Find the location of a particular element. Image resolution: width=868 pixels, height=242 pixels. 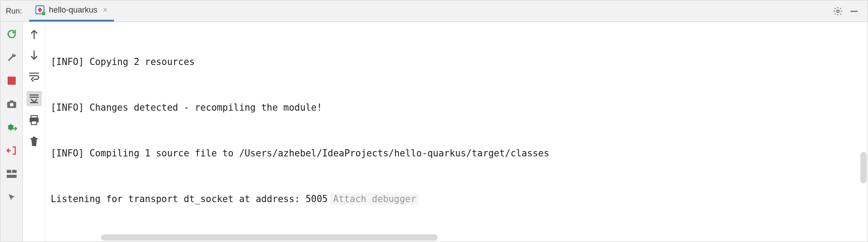

trash-icon is located at coordinates (34, 142).